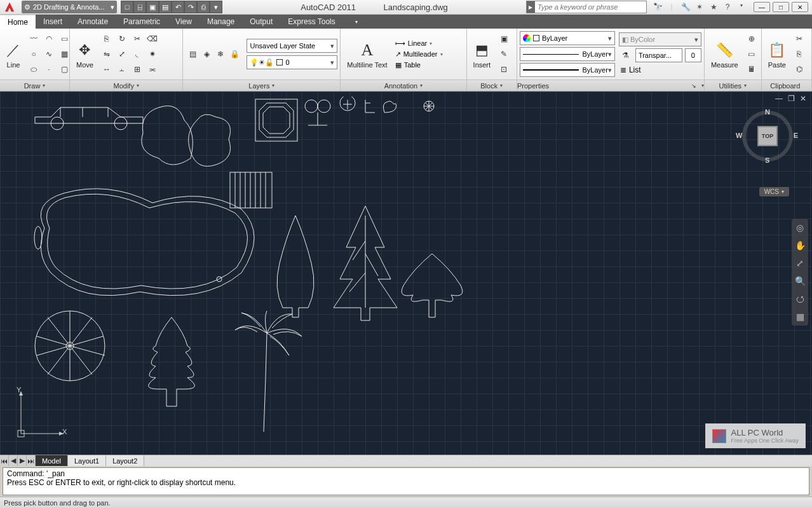 The width and height of the screenshot is (812, 508). I want to click on transparency-combo: Transpar..., so click(659, 55).